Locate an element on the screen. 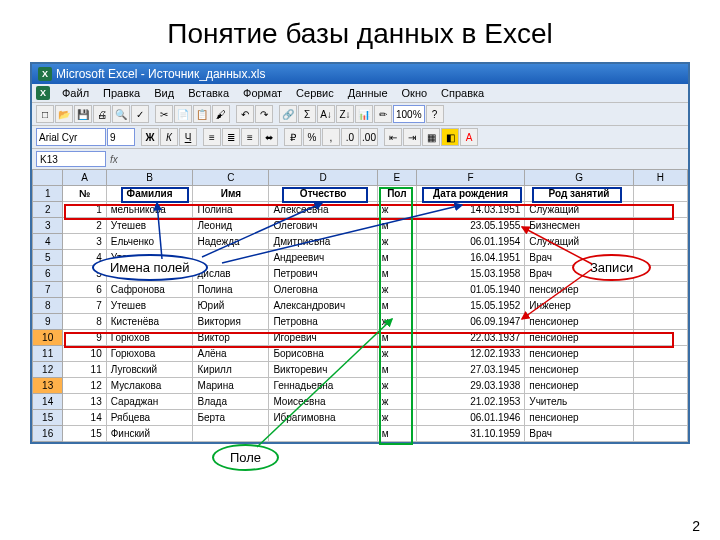  col-B: B is located at coordinates (150, 178).